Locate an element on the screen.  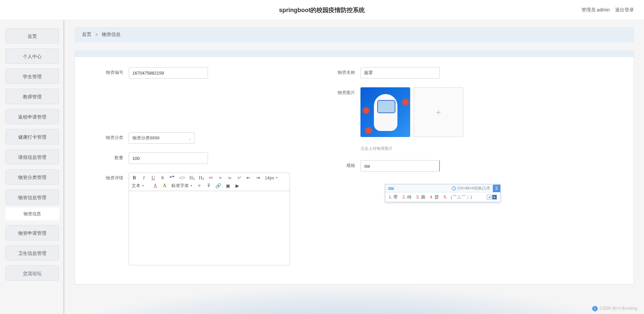
ime-next-icon: ▸ is located at coordinates (495, 197).